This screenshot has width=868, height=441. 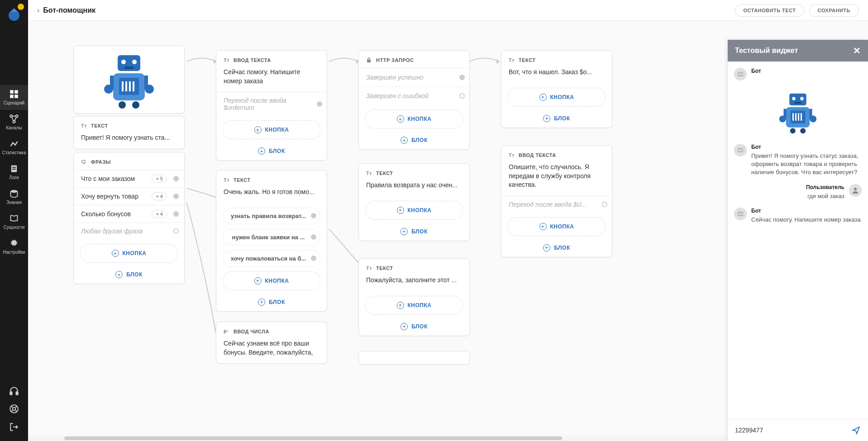 What do you see at coordinates (14, 14) in the screenshot?
I see `logo` at bounding box center [14, 14].